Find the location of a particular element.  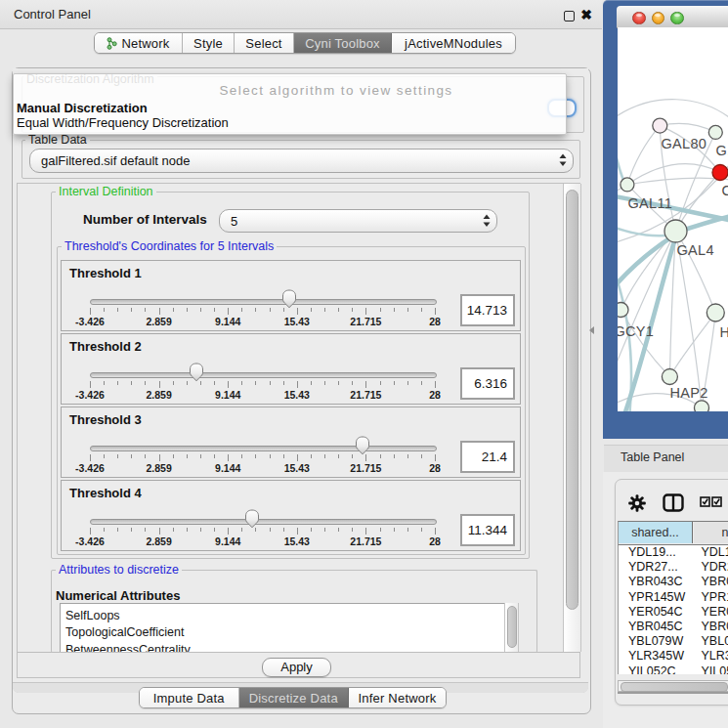

algorithm-option-equal-width-frequency-discretization: Equal Width/Frequency Discretization is located at coordinates (123, 123).